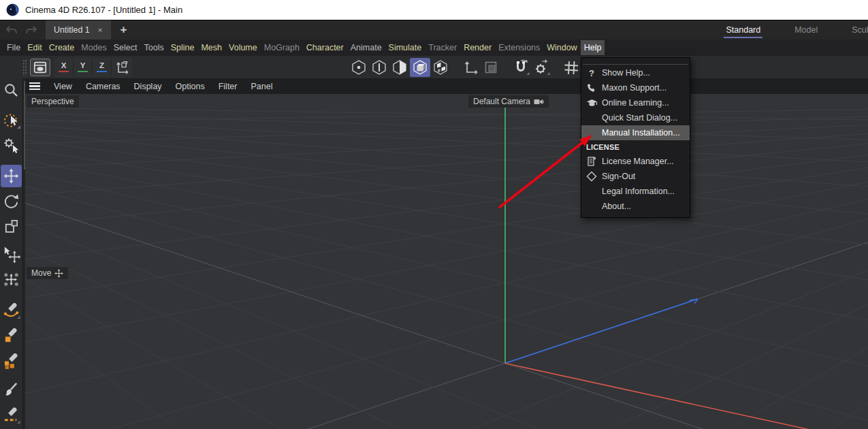 Image resolution: width=868 pixels, height=429 pixels. I want to click on polygons-mode-icon, so click(400, 67).